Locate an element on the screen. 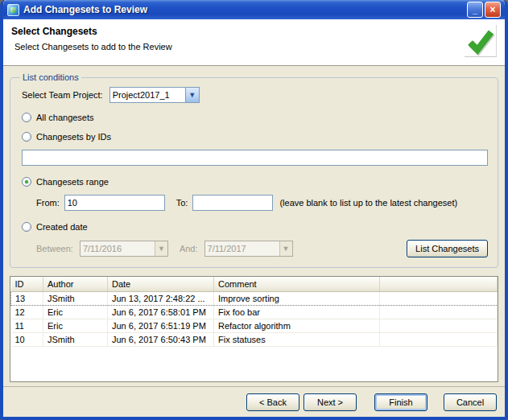  cell-comment: Fix statuses is located at coordinates (297, 340).